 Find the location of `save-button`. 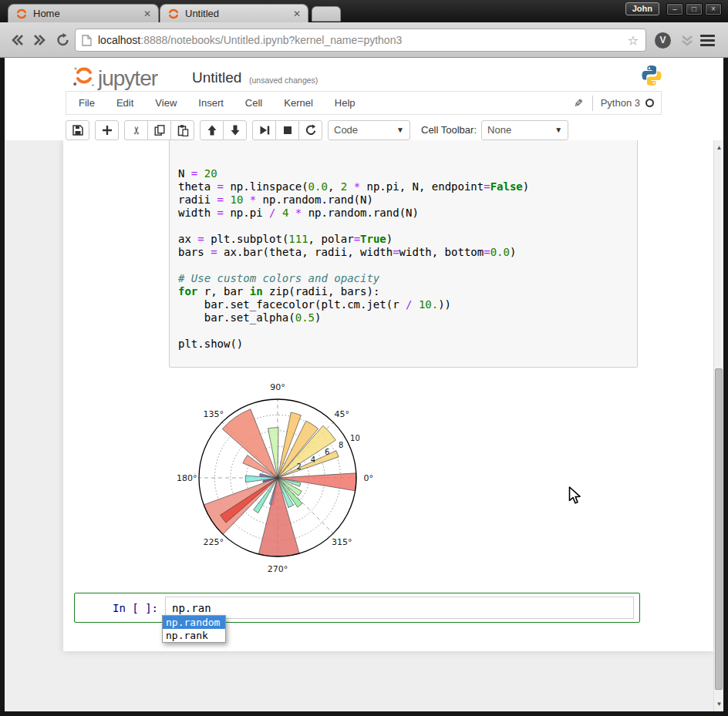

save-button is located at coordinates (77, 130).